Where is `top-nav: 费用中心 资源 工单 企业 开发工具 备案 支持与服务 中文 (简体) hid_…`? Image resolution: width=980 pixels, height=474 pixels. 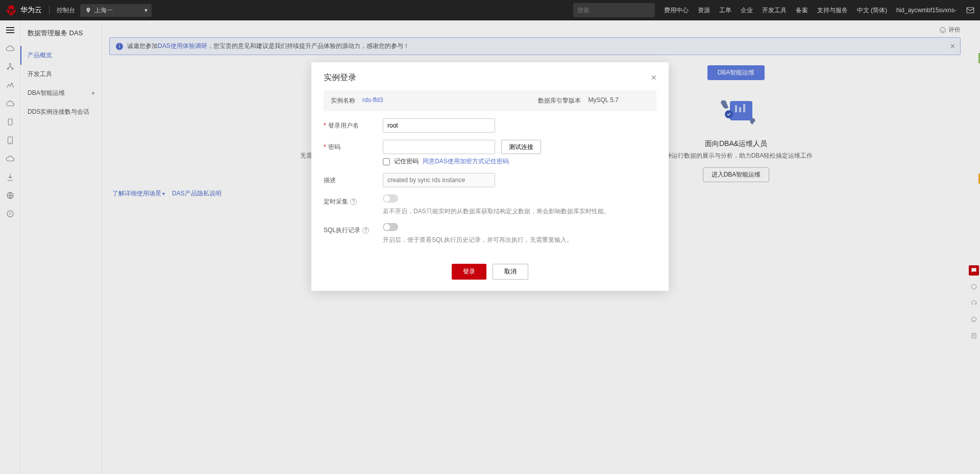 top-nav: 费用中心 资源 工单 企业 开发工具 备案 支持与服务 中文 (简体) hid_… is located at coordinates (811, 10).